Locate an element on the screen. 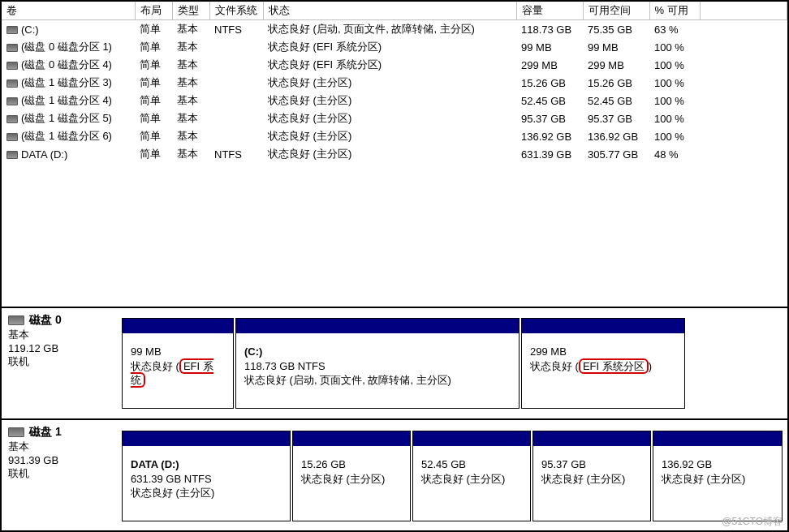 Image resolution: width=789 pixels, height=532 pixels. table-row: (磁盘 1 磁盘分区 5)简单基本状态良好 (主分区)95.37 GB95.37… is located at coordinates (394, 118).